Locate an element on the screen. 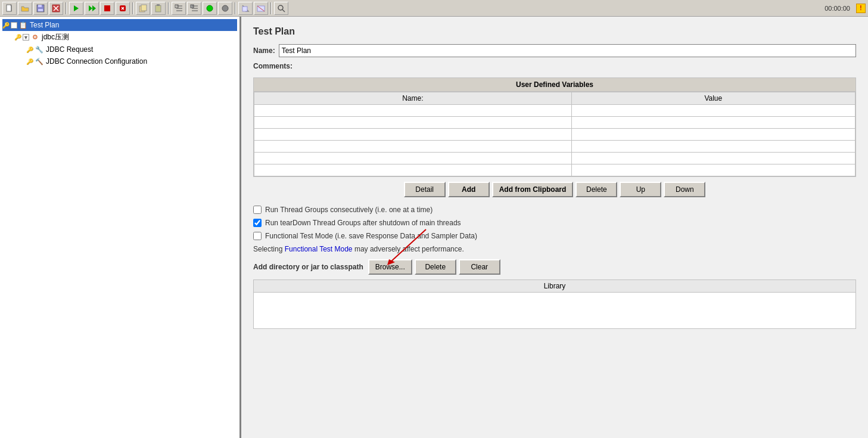 The height and width of the screenshot is (438, 868). page-title: Test Plan is located at coordinates (555, 32).